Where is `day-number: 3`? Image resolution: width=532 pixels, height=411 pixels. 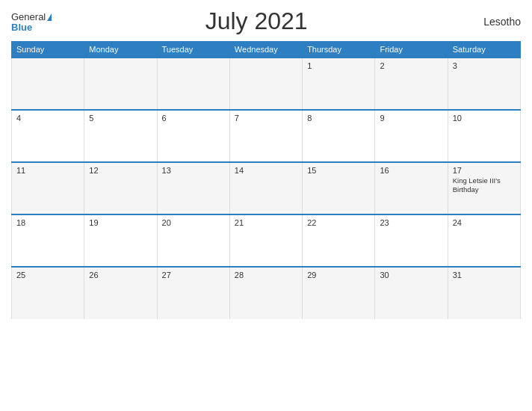
day-number: 3 is located at coordinates (484, 66).